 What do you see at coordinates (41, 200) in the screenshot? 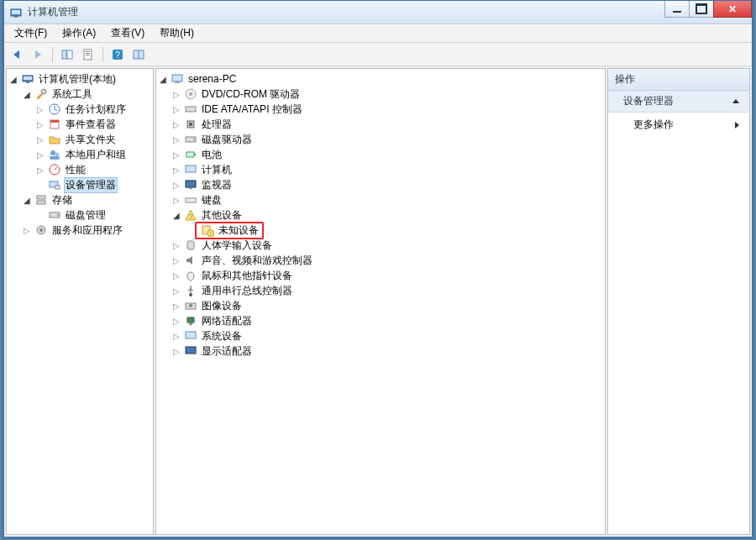
I see `storage-icon` at bounding box center [41, 200].